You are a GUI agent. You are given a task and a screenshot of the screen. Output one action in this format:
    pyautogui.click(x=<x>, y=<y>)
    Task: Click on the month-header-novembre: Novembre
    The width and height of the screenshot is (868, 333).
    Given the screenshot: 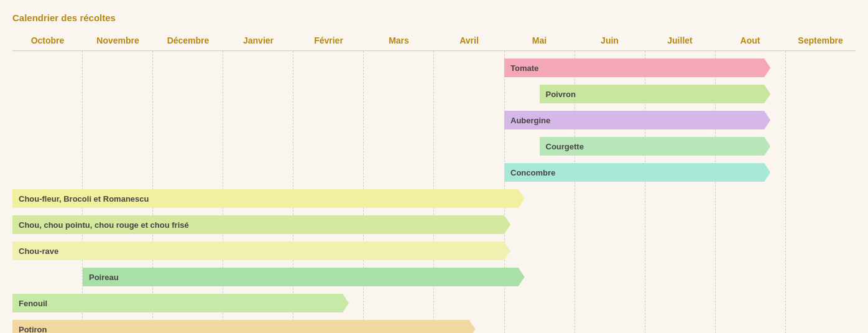 What is the action you would take?
    pyautogui.click(x=118, y=40)
    